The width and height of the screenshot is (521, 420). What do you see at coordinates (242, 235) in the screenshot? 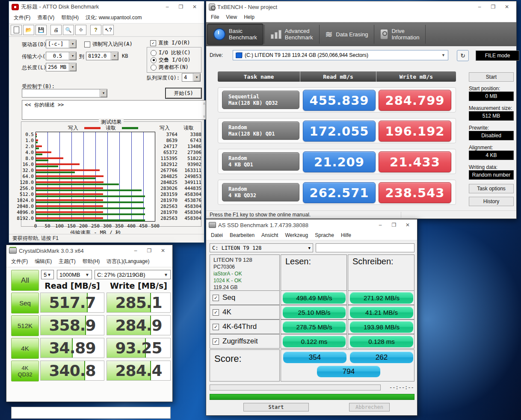
I see `menu-edit: Bearbeiten` at bounding box center [242, 235].